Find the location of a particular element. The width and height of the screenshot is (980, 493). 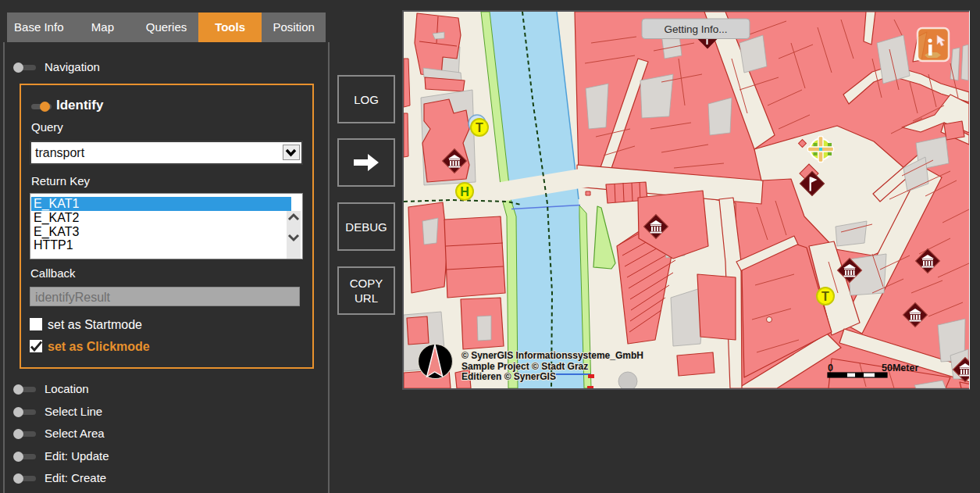

svg-text: Sample Project © Stadt Graz is located at coordinates (525, 366).